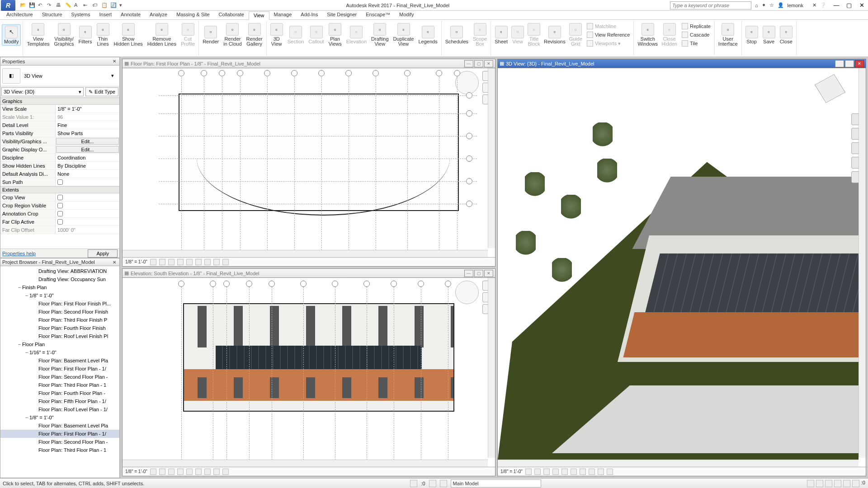 This screenshot has width=868, height=488. What do you see at coordinates (104, 5) in the screenshot?
I see `paste-icon: 📋` at bounding box center [104, 5].